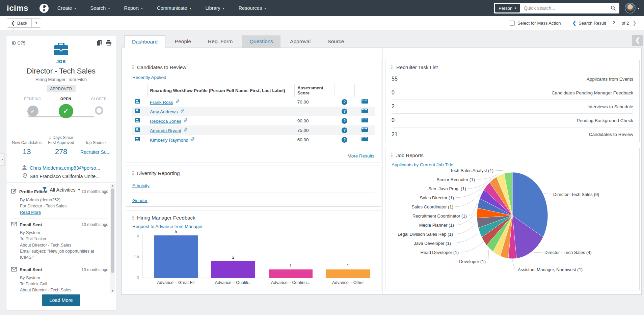 Image resolution: width=644 pixels, height=315 pixels. I want to click on back-button: ❮ Back, so click(19, 23).